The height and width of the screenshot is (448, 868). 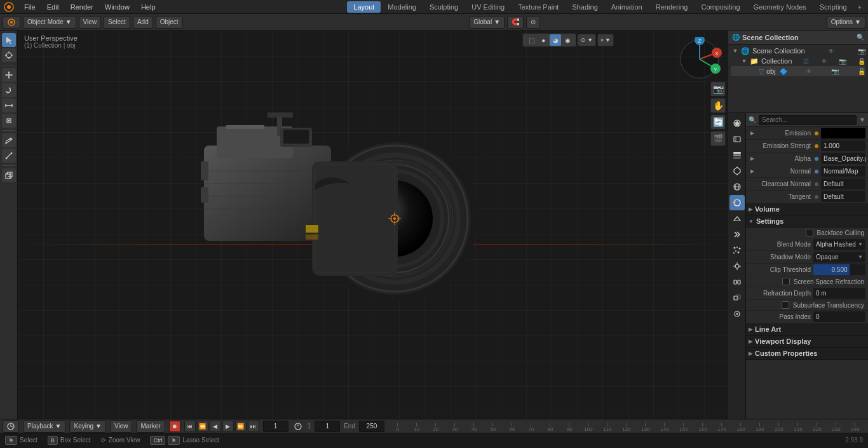 I want to click on solid-btn: ●, so click(x=543, y=40).